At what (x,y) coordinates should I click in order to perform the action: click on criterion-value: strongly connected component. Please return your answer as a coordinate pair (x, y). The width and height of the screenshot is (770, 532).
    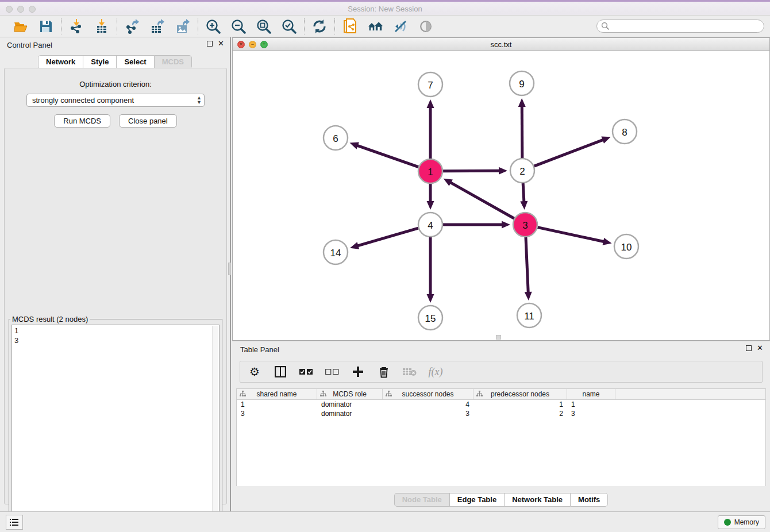
    Looking at the image, I should click on (83, 100).